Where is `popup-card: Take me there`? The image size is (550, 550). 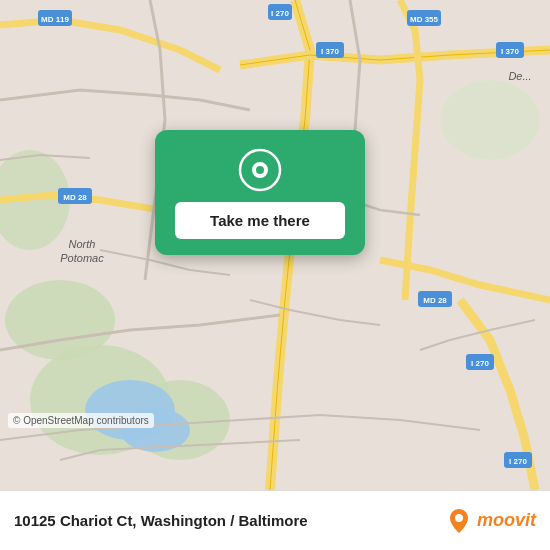
popup-card: Take me there is located at coordinates (260, 192).